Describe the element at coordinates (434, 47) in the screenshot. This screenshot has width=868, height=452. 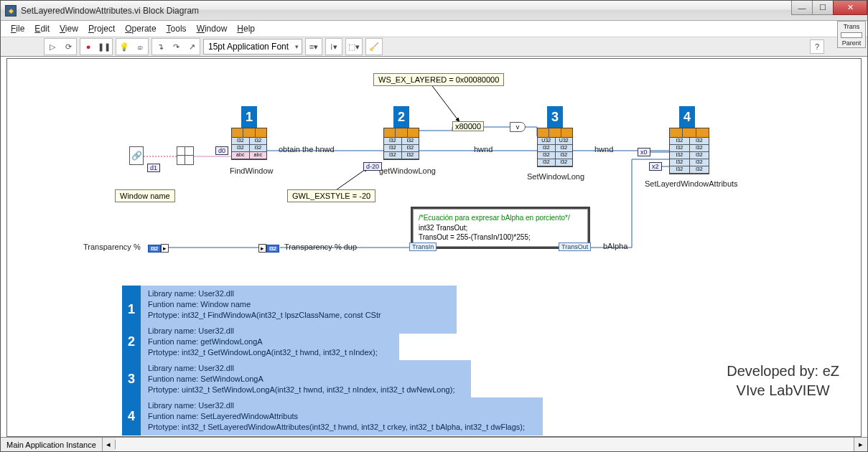
I see `toolbar: ▷ ⟳ ● ❚❚ 💡 ⎄ ↴ ↷ ↗ 15pt Application Font…` at that location.